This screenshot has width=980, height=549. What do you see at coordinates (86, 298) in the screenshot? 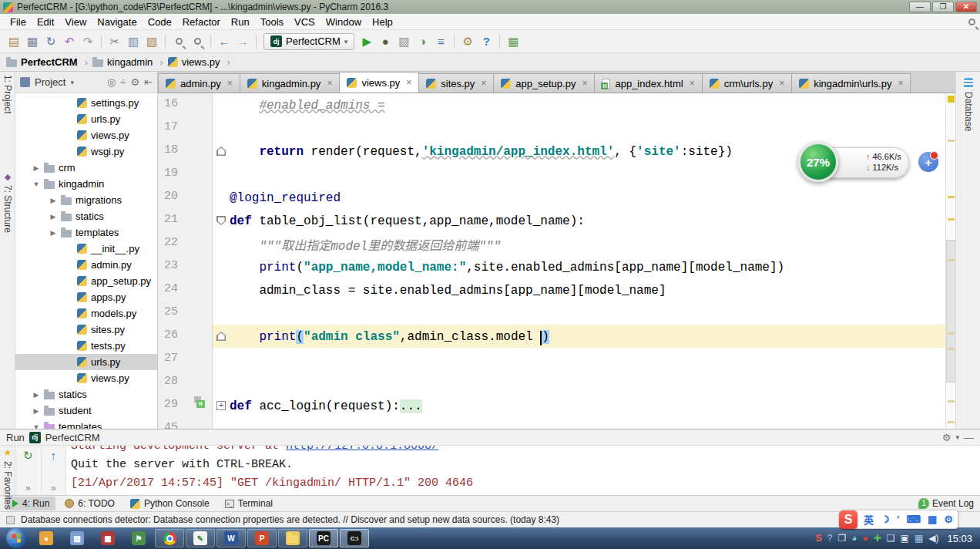
I see `tree-item-apps-py: apps.py` at bounding box center [86, 298].